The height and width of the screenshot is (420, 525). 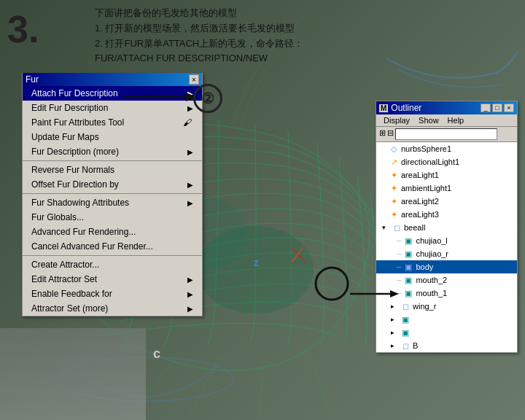 What do you see at coordinates (392, 319) in the screenshot?
I see `extra1-expand-icon: ▸` at bounding box center [392, 319].